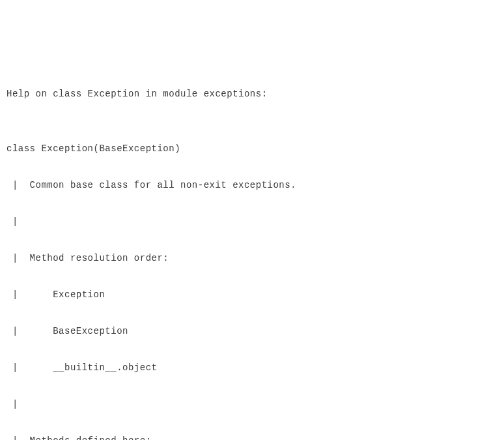  What do you see at coordinates (252, 94) in the screenshot?
I see `help-line: Help on class Exception in module except…` at bounding box center [252, 94].